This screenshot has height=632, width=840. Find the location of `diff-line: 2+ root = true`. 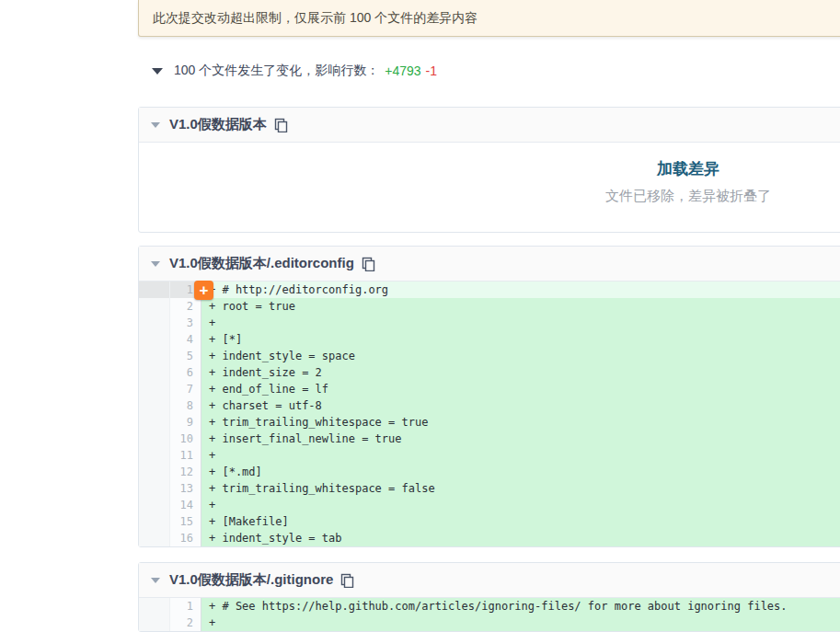

diff-line: 2+ root = true is located at coordinates (489, 306).